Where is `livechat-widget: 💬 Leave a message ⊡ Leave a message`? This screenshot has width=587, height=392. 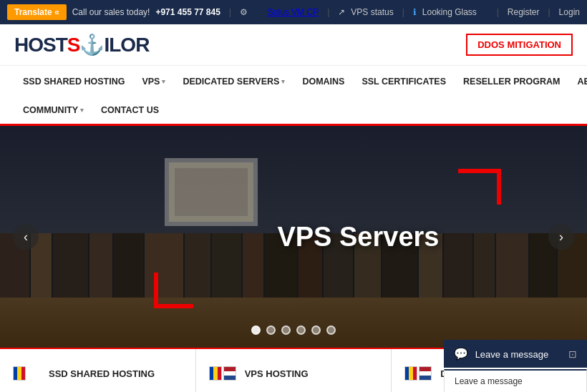 livechat-widget: 💬 Leave a message ⊡ Leave a message is located at coordinates (515, 366).